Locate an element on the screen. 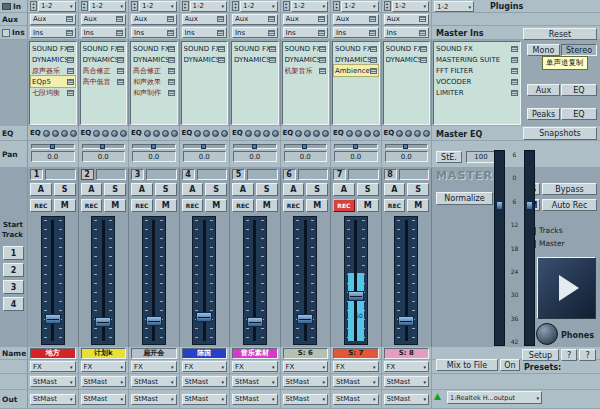 Image resolution: width=600 pixels, height=409 pixels. snapshots-button: Snapshots is located at coordinates (560, 134).